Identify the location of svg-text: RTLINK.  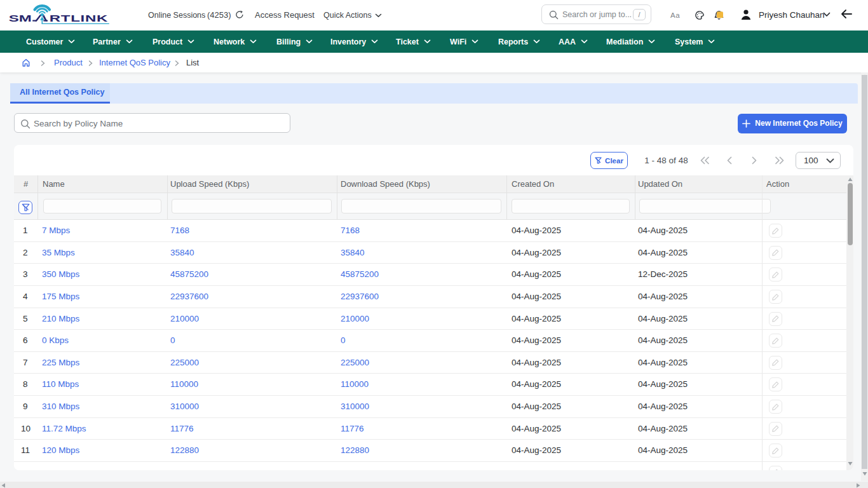
(79, 18).